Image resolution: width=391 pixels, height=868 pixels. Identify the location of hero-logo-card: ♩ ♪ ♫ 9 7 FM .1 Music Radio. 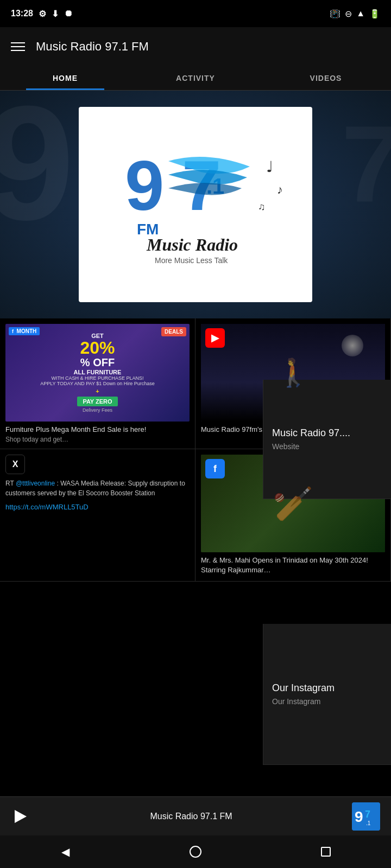
(195, 205).